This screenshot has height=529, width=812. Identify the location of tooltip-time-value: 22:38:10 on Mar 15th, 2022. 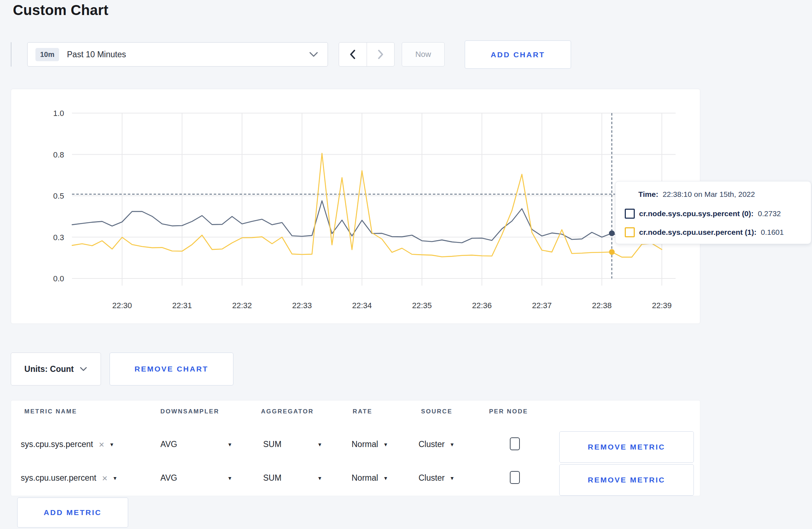
(709, 194).